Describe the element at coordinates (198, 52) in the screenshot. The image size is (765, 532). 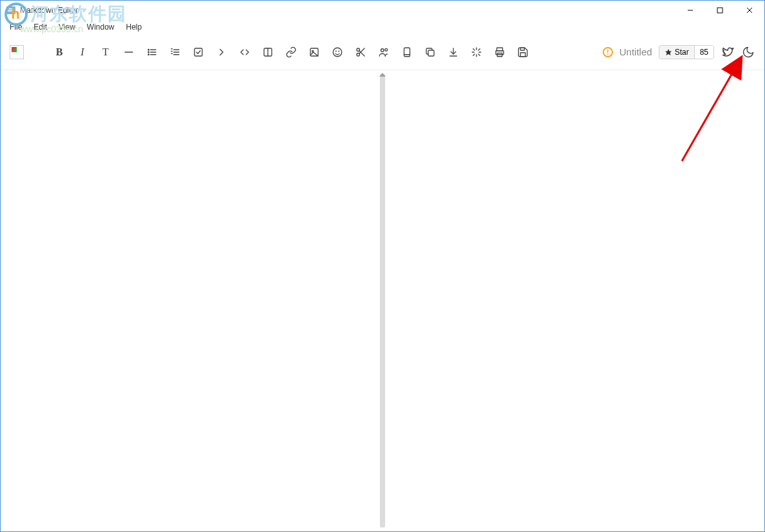
I see `checklist-button` at that location.